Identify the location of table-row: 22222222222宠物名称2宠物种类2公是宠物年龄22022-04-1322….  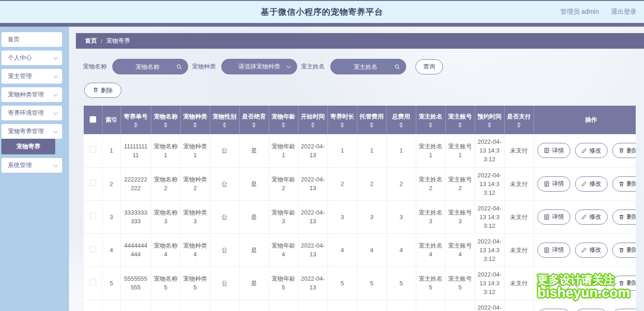
(360, 184).